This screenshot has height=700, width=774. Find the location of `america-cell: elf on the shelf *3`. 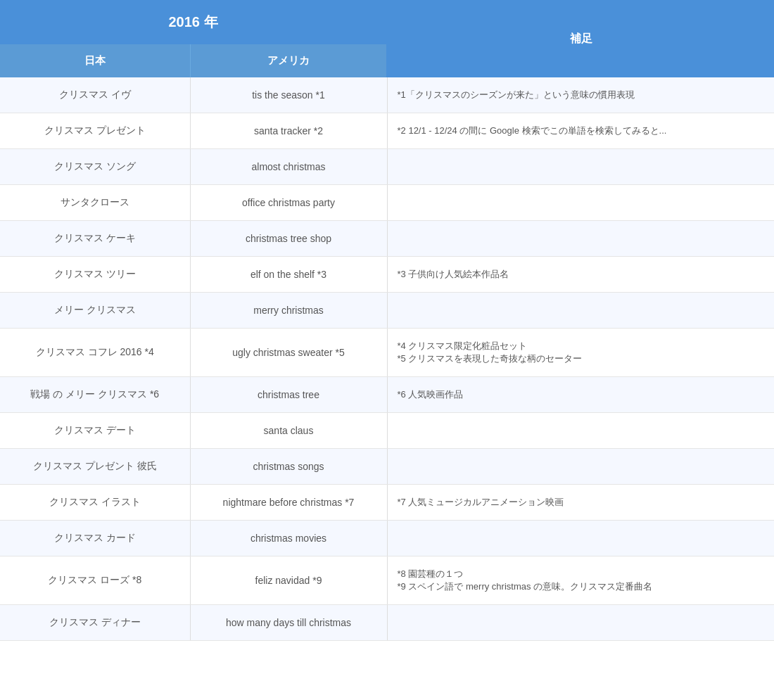

america-cell: elf on the shelf *3 is located at coordinates (288, 274).